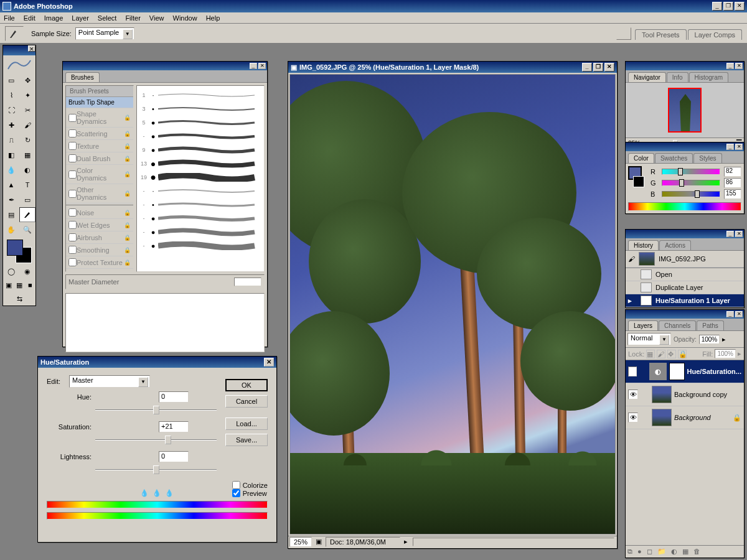  Describe the element at coordinates (709, 77) in the screenshot. I see `tab-histogram: Histogram` at that location.